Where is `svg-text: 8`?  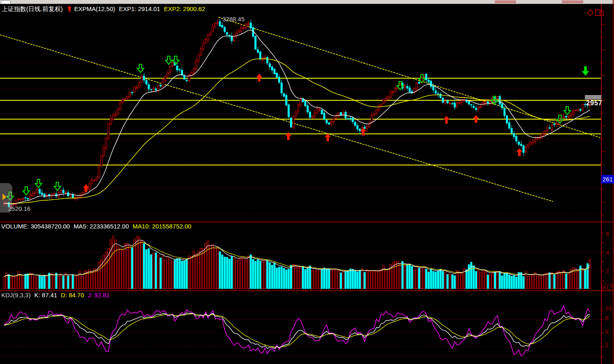 svg-text: 8 is located at coordinates (607, 318).